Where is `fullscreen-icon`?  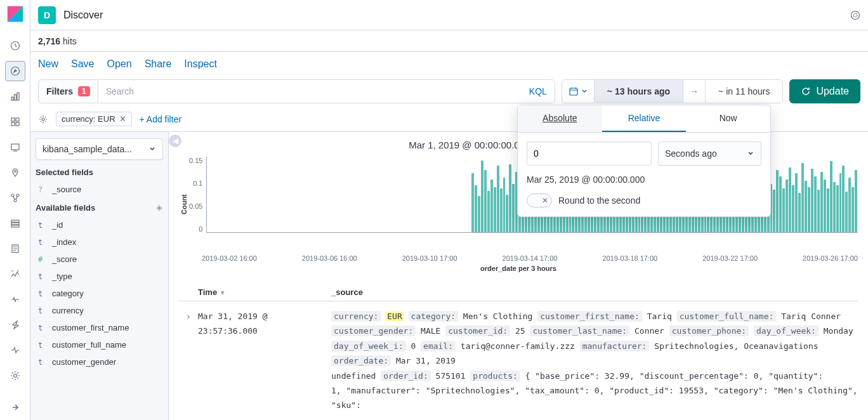
fullscreen-icon is located at coordinates (855, 15).